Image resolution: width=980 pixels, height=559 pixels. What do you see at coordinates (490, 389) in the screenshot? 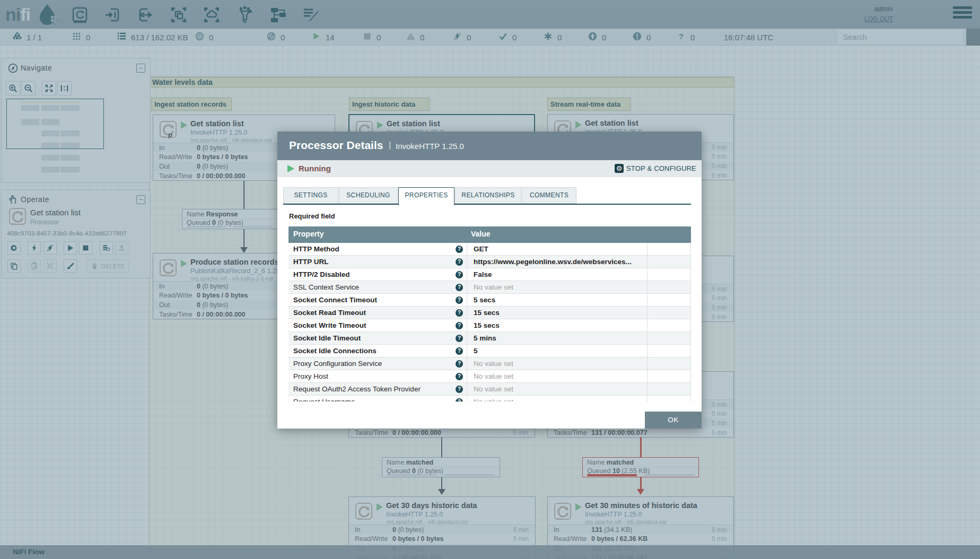
I see `table-row: Request OAuth2 Access Token Provider?No …` at bounding box center [490, 389].